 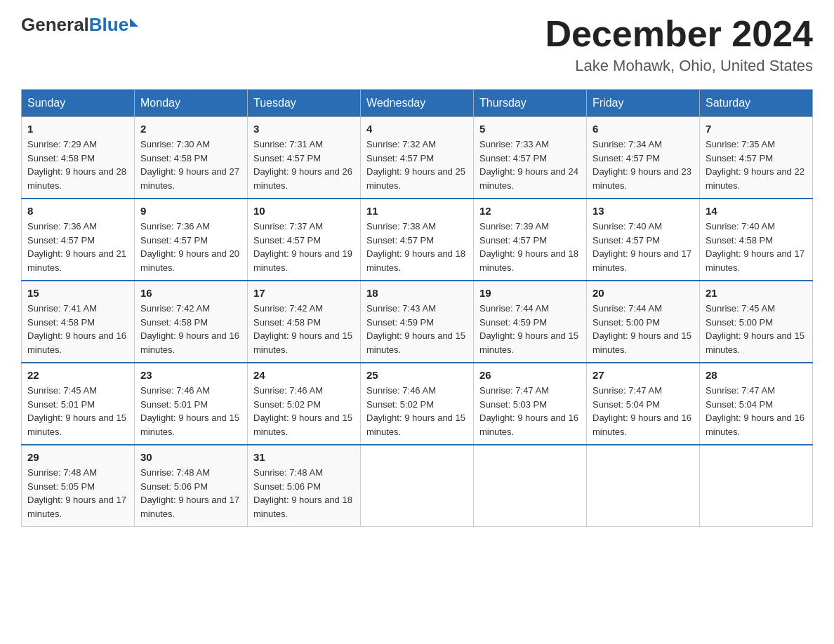 What do you see at coordinates (756, 247) in the screenshot?
I see `day-info: Sunrise: 7:40 AM Sunset: 4:58 PM Dayligh…` at bounding box center [756, 247].